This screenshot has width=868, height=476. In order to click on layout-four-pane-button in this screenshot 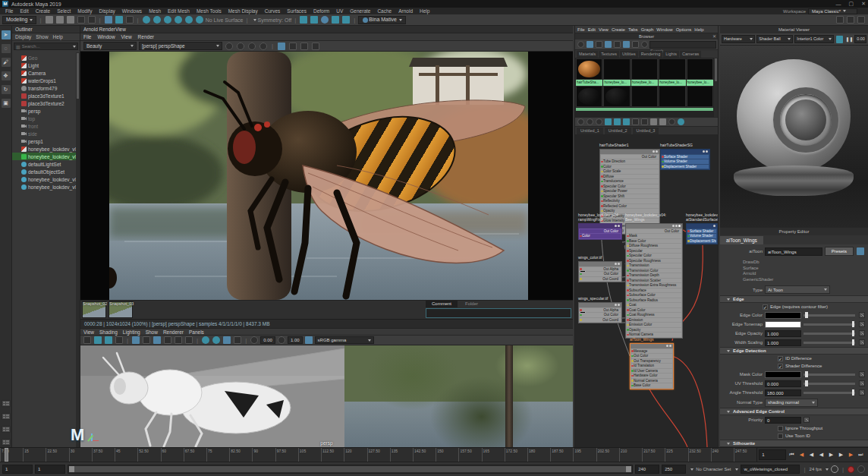, I will do `click(6, 416)`.